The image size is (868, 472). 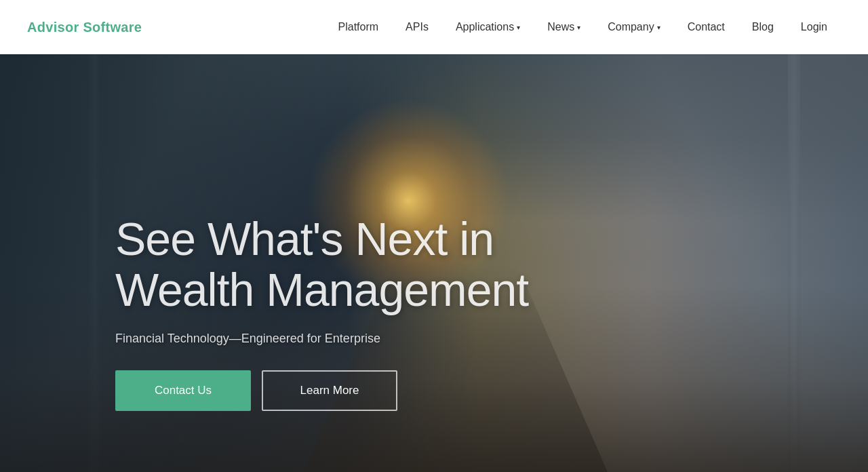 What do you see at coordinates (633, 27) in the screenshot?
I see `nav-item-company: Company ▾` at bounding box center [633, 27].